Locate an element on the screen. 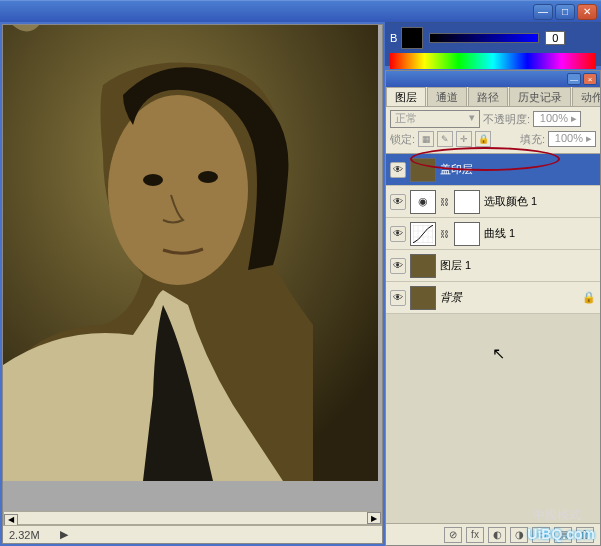 Image resolution: width=601 pixels, height=546 pixels. opacity-input: 100% ▸ is located at coordinates (557, 119).